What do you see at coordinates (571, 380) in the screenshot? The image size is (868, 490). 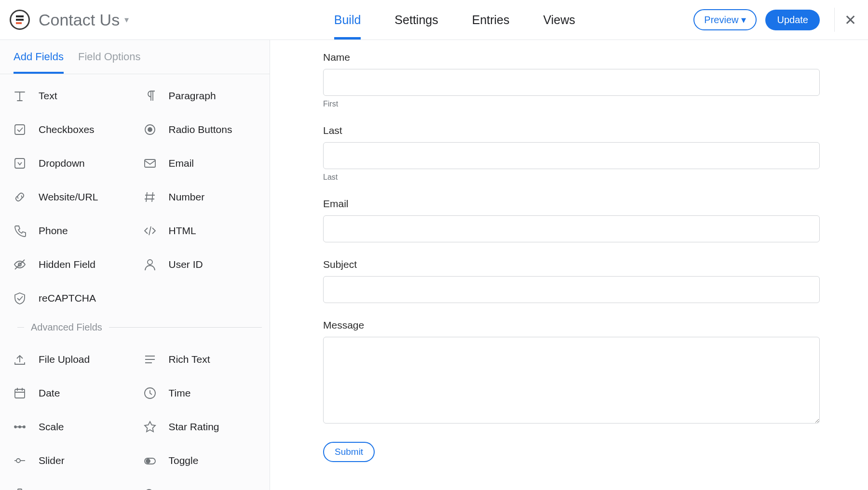 I see `form-field-message-input` at bounding box center [571, 380].